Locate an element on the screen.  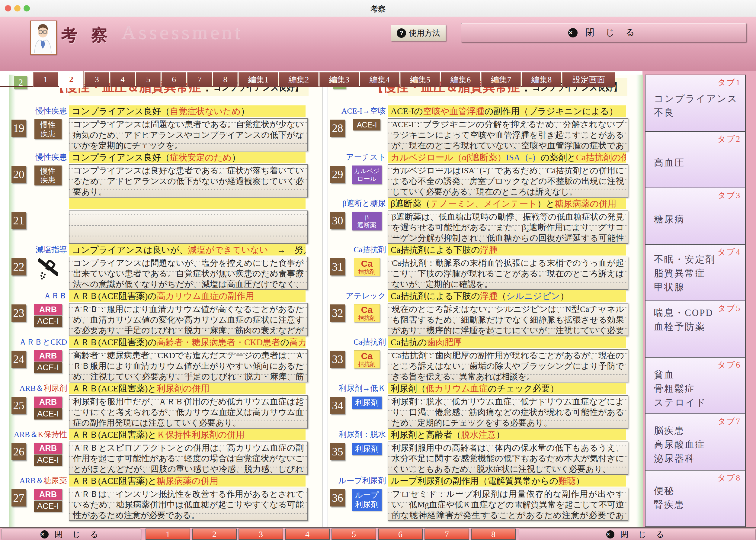
sidebar-tab-3: タブ3糖尿病 is located at coordinates (695, 216).